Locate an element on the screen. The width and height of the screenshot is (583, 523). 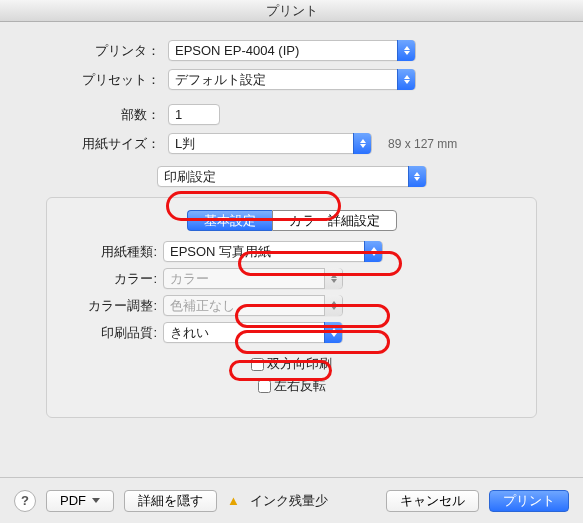
printer-value: EPSON EP-4004 (IP) is located at coordinates (237, 50).